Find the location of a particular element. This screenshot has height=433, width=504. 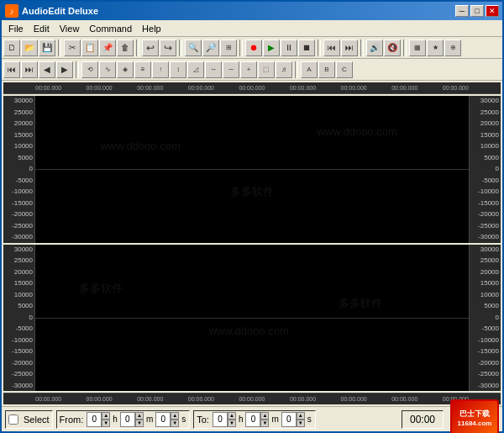

tb2-a: A is located at coordinates (309, 70).